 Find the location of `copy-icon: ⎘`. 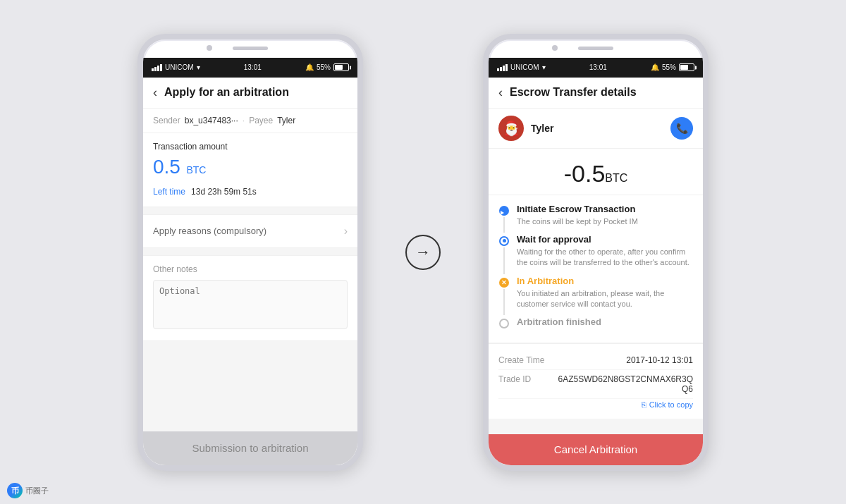

copy-icon: ⎘ is located at coordinates (644, 405).